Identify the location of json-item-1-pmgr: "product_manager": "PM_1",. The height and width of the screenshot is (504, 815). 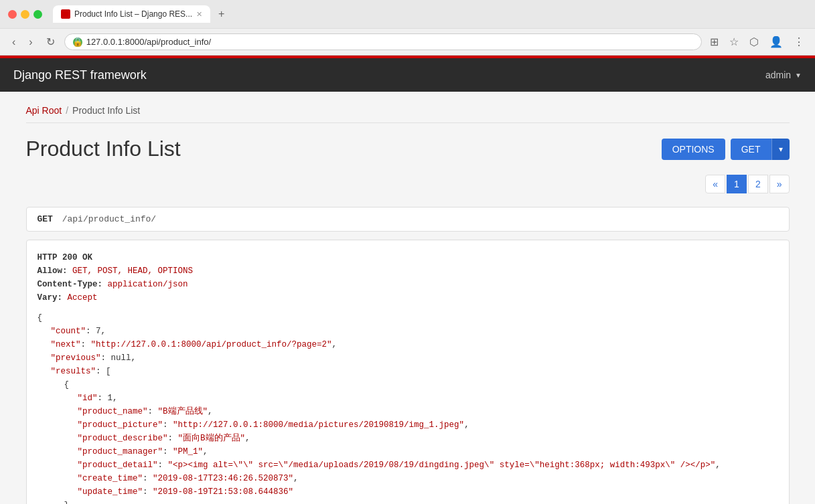
(408, 452).